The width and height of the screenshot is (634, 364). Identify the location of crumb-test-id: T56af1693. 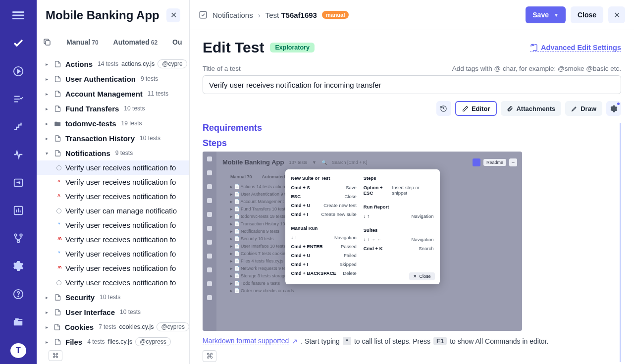
(299, 15).